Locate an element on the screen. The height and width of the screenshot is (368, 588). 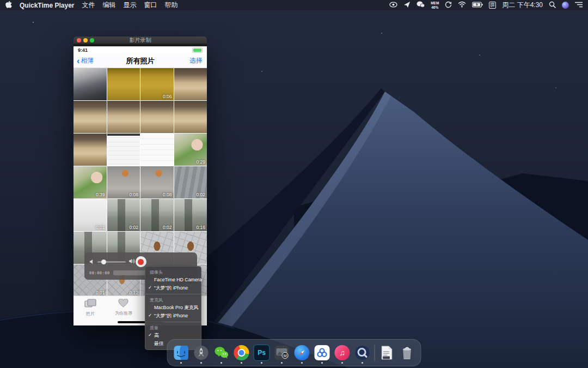
video-duration: 0:12 is located at coordinates (134, 293).